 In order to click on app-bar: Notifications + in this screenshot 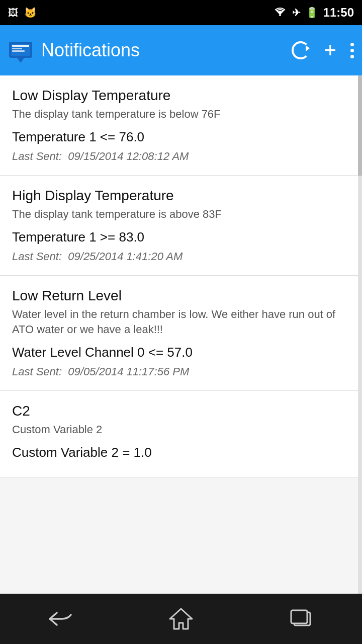, I will do `click(181, 50)`.